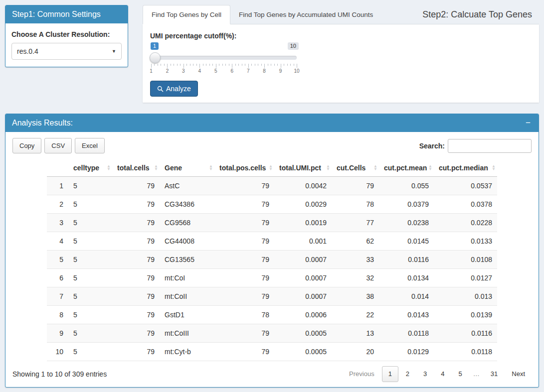 The height and width of the screenshot is (392, 544). I want to click on cell-cut-cells: 33, so click(355, 260).